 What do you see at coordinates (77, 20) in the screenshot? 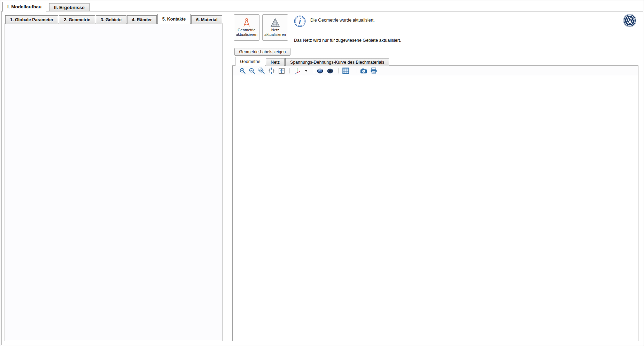
I see `subtab-label: 2. Geometrie` at bounding box center [77, 20].